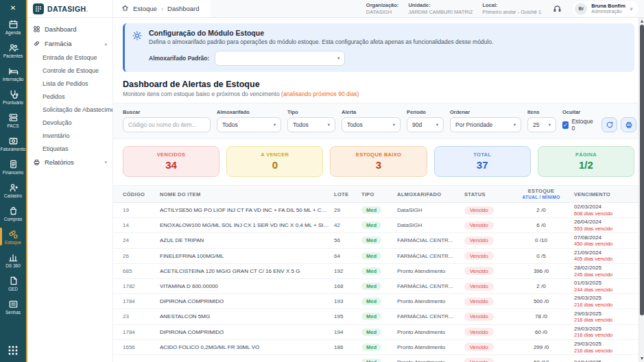 This screenshot has width=644, height=362. I want to click on sidebar-item-farmacia: Farmácia ▴, so click(70, 44).